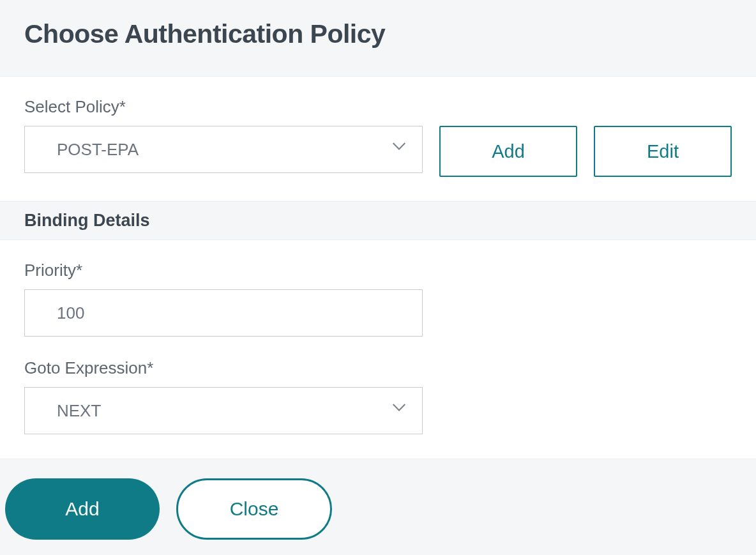 This screenshot has height=555, width=756. I want to click on goto-expression-label: Goto Expression*, so click(378, 368).